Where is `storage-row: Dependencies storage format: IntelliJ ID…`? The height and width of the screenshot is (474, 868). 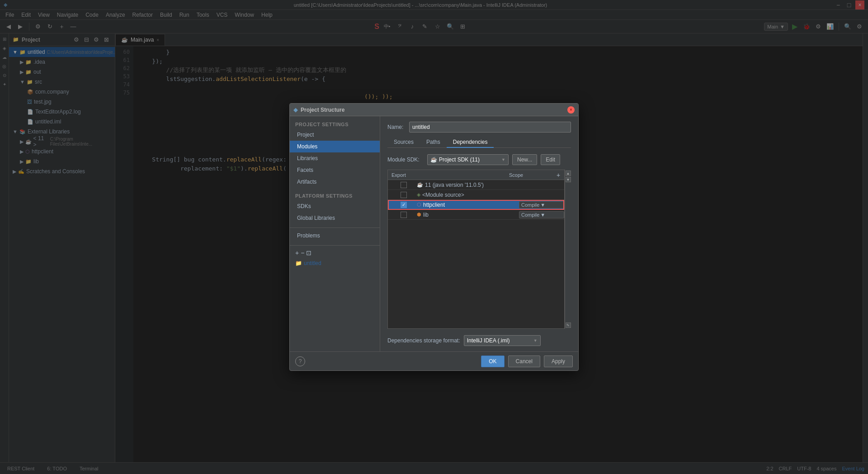
storage-row: Dependencies storage format: IntelliJ ID… is located at coordinates (479, 341).